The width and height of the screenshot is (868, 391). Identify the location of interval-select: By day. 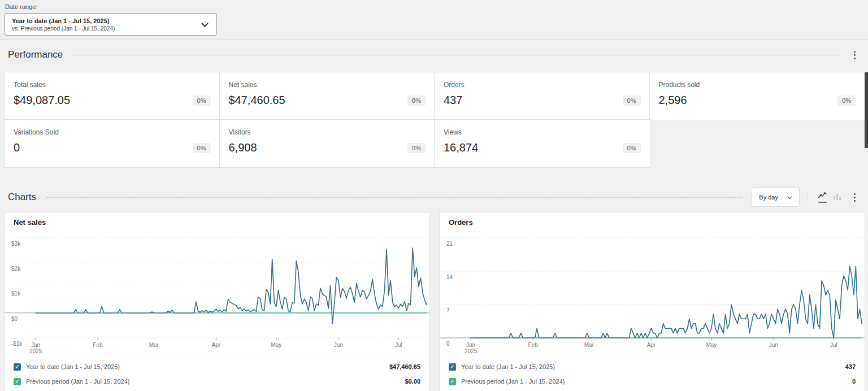
(775, 197).